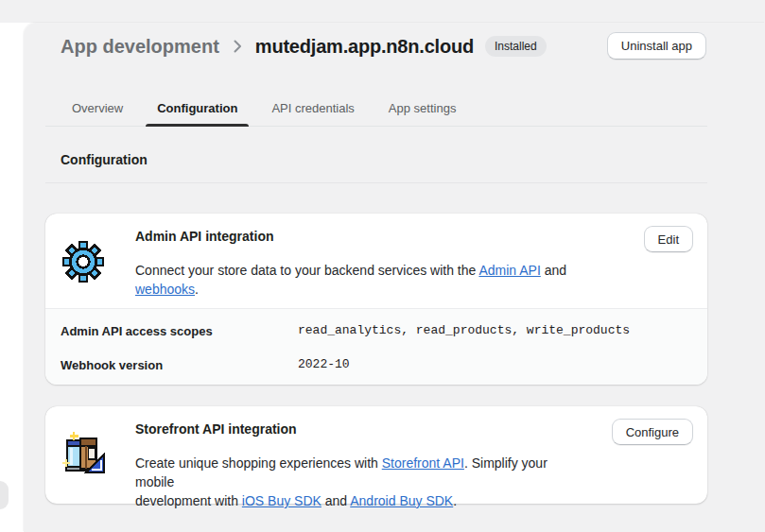 This screenshot has height=532, width=765. What do you see at coordinates (197, 108) in the screenshot?
I see `tab-configuration: Configuration` at bounding box center [197, 108].